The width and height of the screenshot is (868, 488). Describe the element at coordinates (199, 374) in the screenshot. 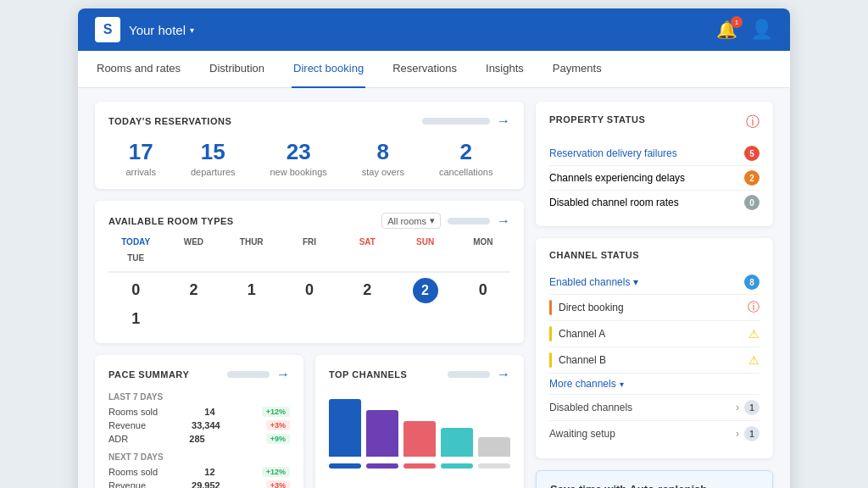

I see `pace-header: PACE SUMMARY →` at that location.